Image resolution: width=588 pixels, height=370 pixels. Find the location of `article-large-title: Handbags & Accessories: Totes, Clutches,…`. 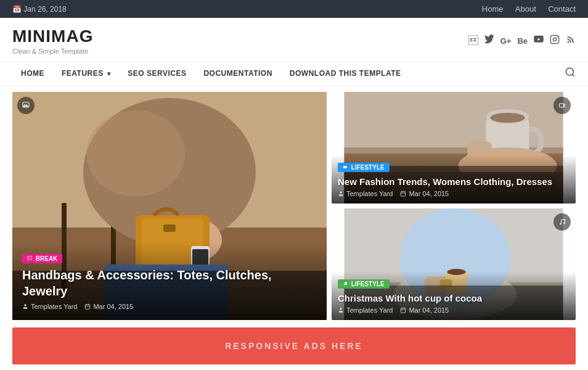

article-large-title: Handbags & Accessories: Totes, Clutches,… is located at coordinates (169, 283).